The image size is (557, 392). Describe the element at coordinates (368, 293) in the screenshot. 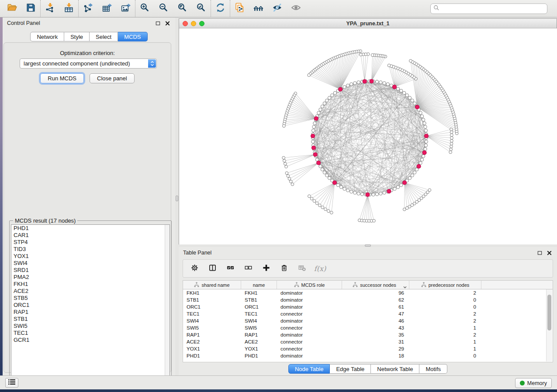

I see `table-row: FKH1FKH1dominator962` at that location.